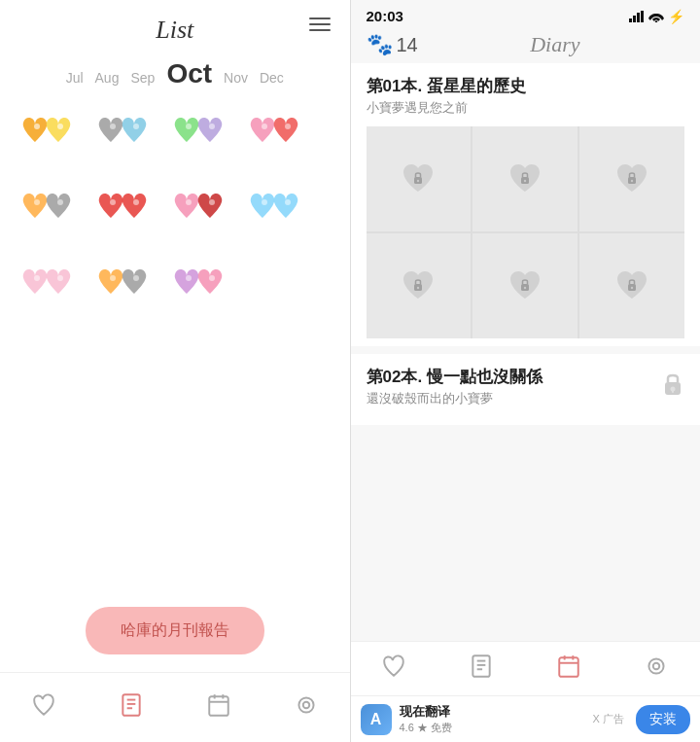  I want to click on ad-icon-letter: A, so click(376, 720).